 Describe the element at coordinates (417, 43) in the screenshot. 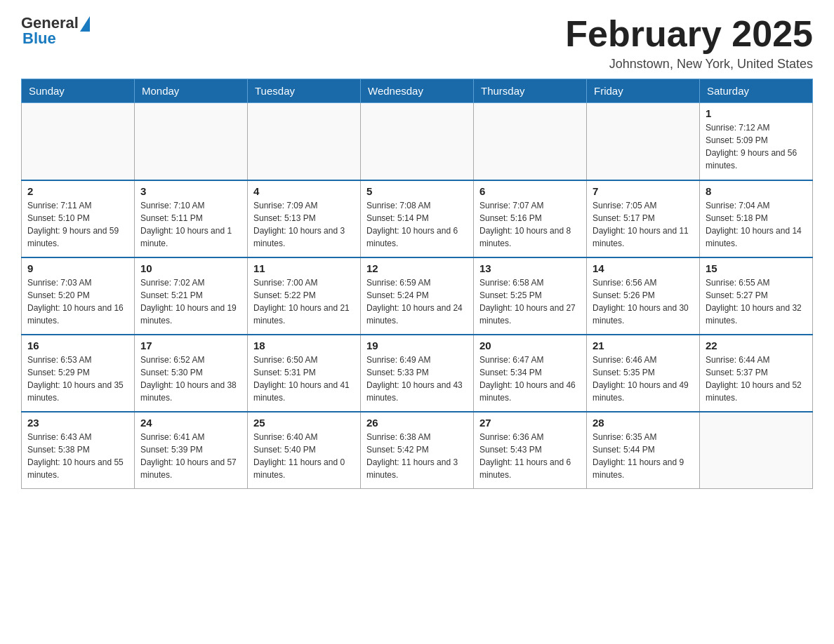

I see `page-header: General Blue February 2025 Johnstown, Ne…` at that location.